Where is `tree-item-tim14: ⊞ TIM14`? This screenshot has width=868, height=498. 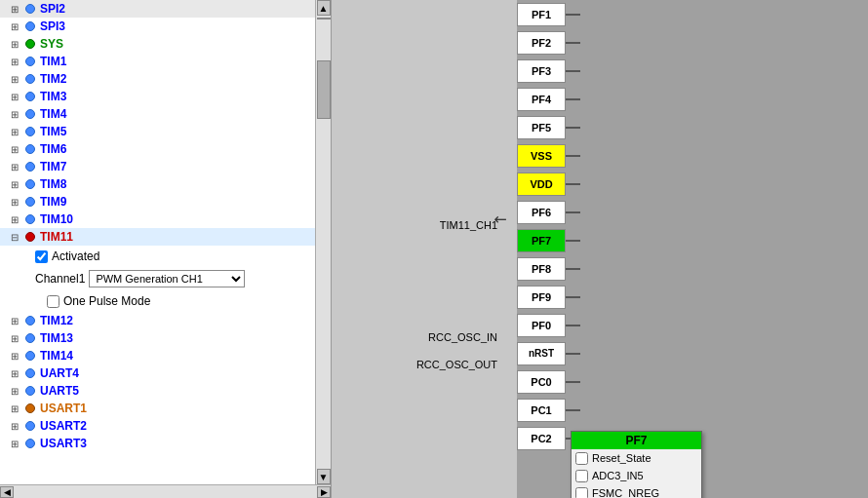 tree-item-tim14: ⊞ TIM14 is located at coordinates (158, 356).